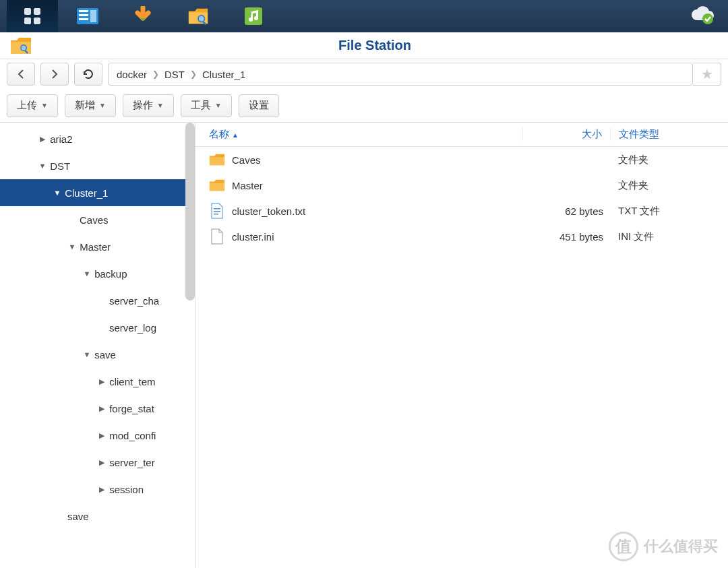  Describe the element at coordinates (462, 236) in the screenshot. I see `file-row: cluster.ini451 bytesINI 文件` at that location.